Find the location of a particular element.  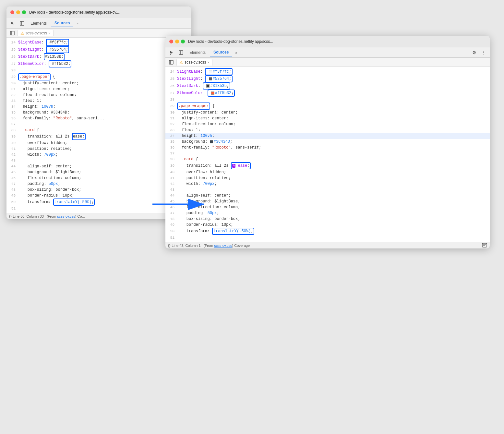

code-line2-37: 37 is located at coordinates (328, 153).